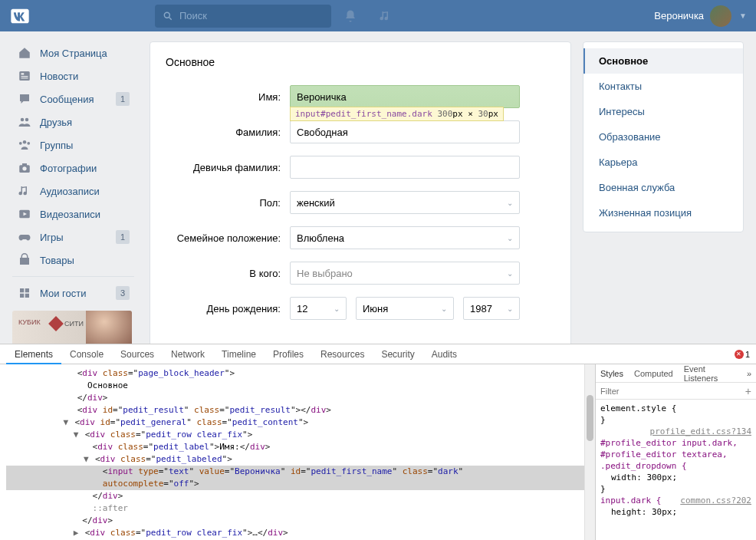 The height and width of the screenshot is (540, 756). I want to click on inspector-tooltip: input#pedit_first_name.dark 300px × 30px, so click(397, 114).